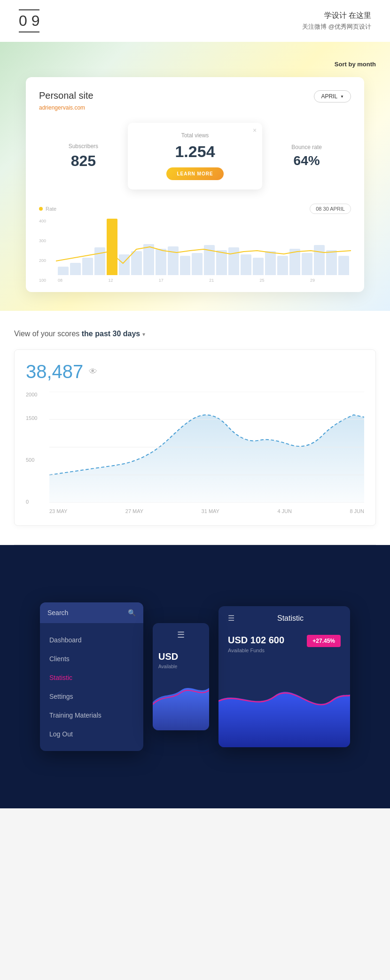 The image size is (390, 980). Describe the element at coordinates (336, 16) in the screenshot. I see `tagline-main: 学设计 在这里` at that location.